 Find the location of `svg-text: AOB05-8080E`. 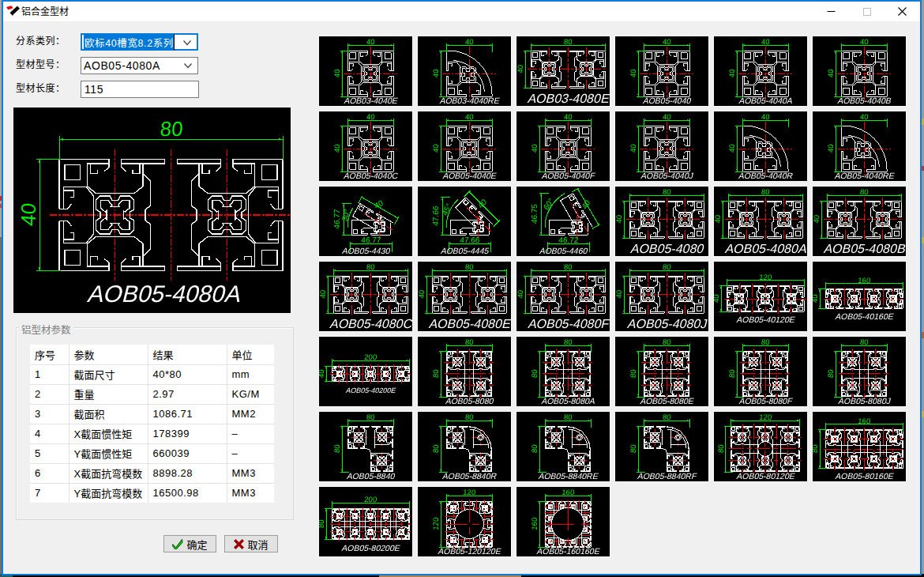

svg-text: AOB05-8080E is located at coordinates (668, 401).